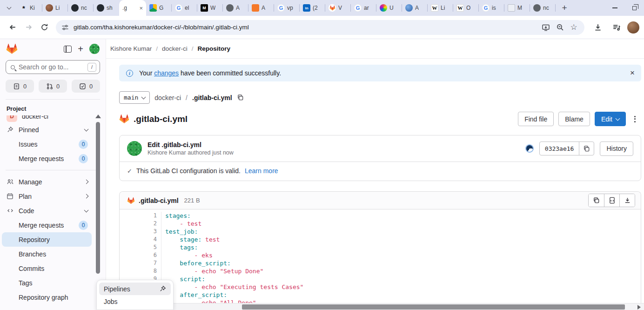 The width and height of the screenshot is (644, 310). I want to click on line-number: 4, so click(138, 239).